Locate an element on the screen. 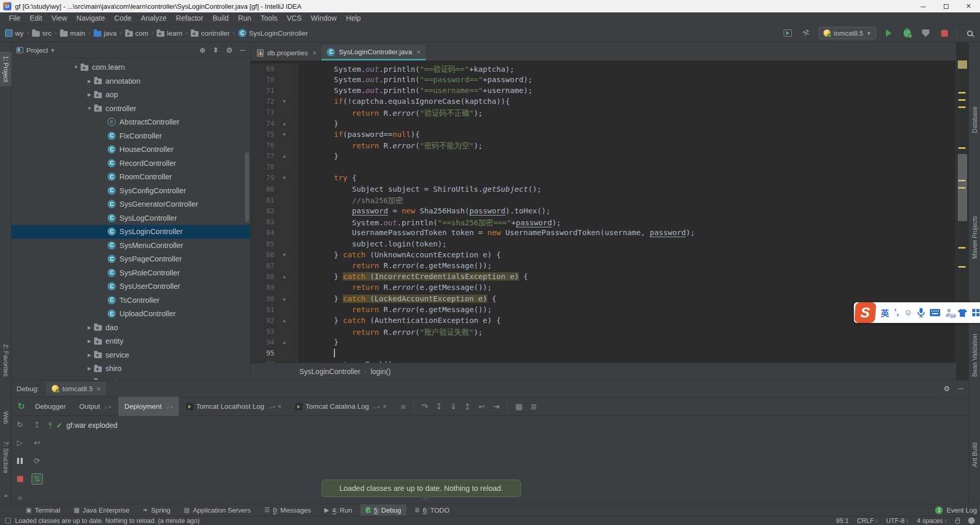  code-line-text: } catch (UnknownAccountException e) { is located at coordinates (399, 255).